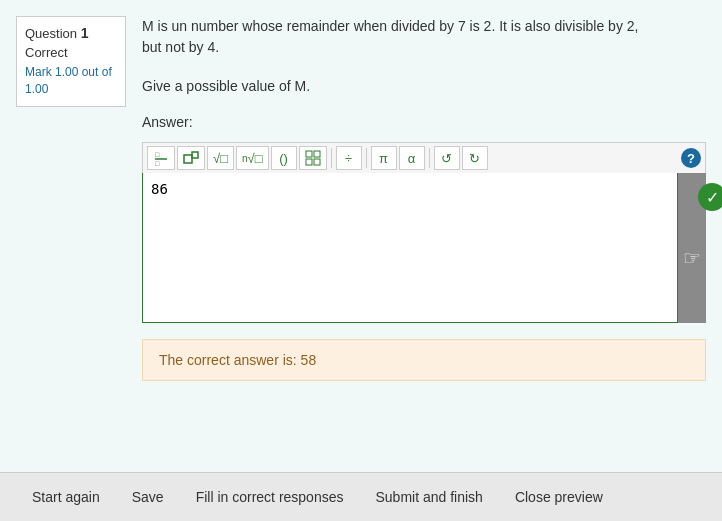 The image size is (722, 521). I want to click on superscript-button, so click(191, 158).